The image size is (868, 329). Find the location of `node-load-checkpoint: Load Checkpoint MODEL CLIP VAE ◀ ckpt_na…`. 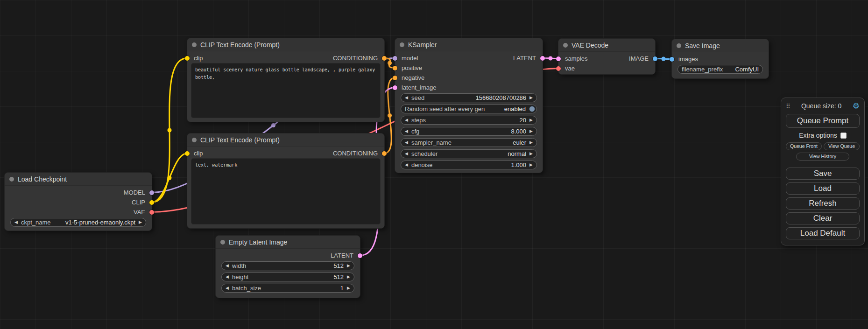

node-load-checkpoint: Load Checkpoint MODEL CLIP VAE ◀ ckpt_na… is located at coordinates (78, 202).